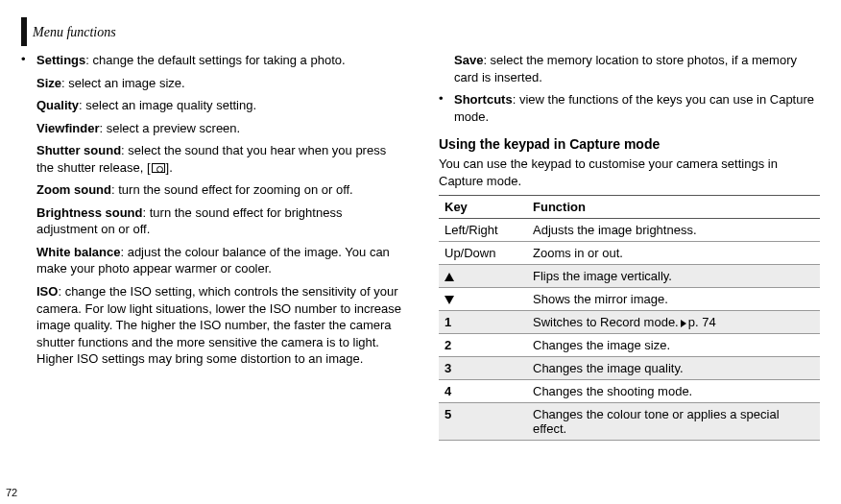 Image resolution: width=841 pixels, height=504 pixels. Describe the element at coordinates (219, 129) in the screenshot. I see `sub-viewfinder: Viewfinder: select a preview screen.` at that location.